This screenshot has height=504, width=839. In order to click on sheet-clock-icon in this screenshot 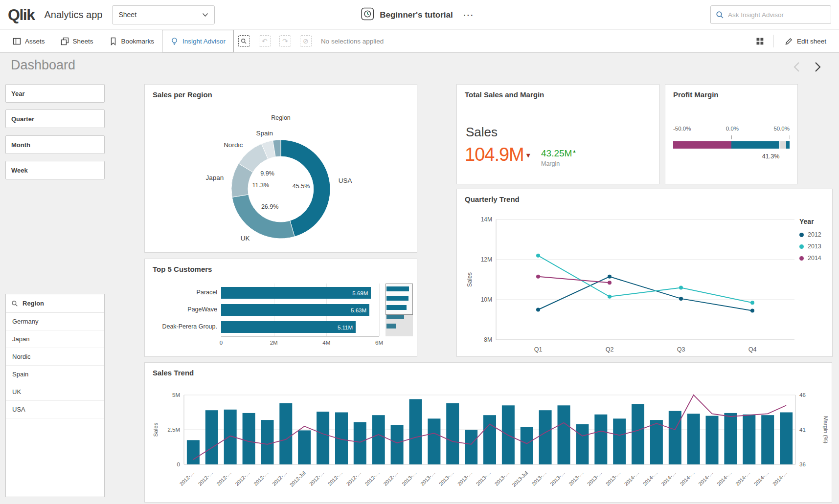, I will do `click(367, 15)`.